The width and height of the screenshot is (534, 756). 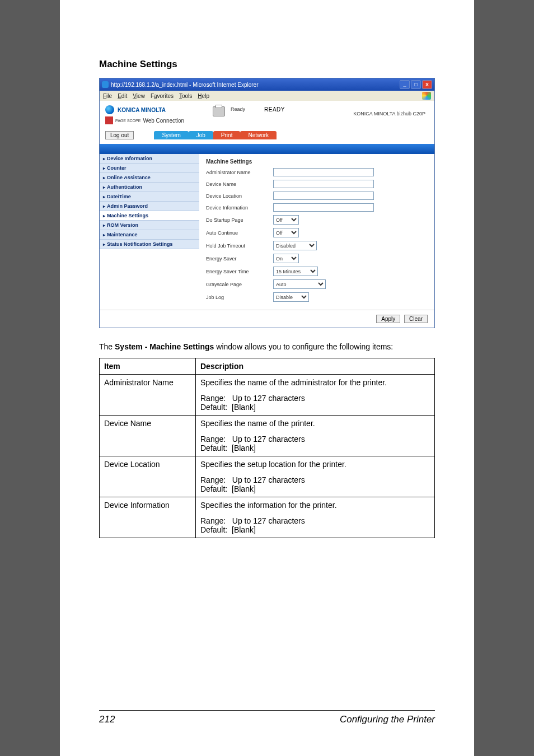 What do you see at coordinates (317, 297) in the screenshot?
I see `form-row: Job LogDisable` at bounding box center [317, 297].